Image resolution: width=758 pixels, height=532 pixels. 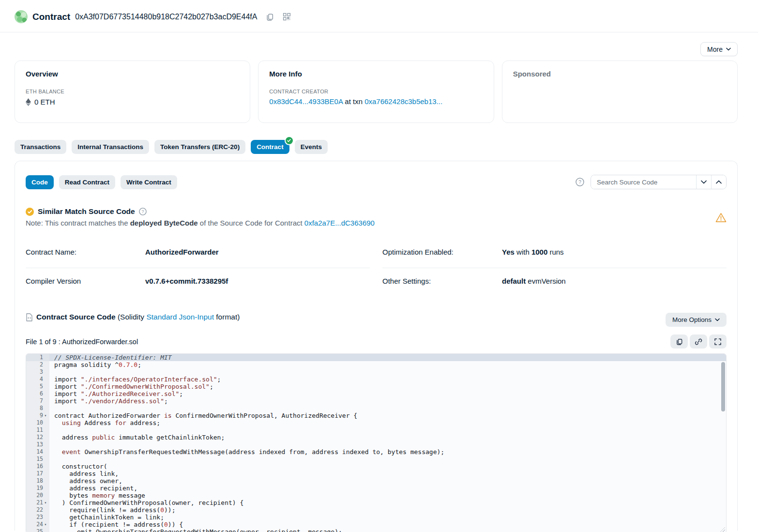 I want to click on creator-address-link: 0x83dC44...4933BE0A, so click(x=306, y=102).